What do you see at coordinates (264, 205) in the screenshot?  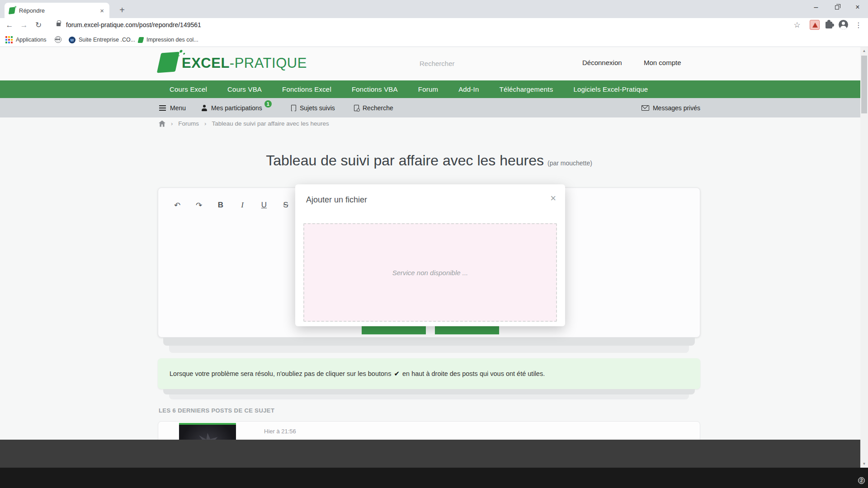 I see `underline-button: U` at bounding box center [264, 205].